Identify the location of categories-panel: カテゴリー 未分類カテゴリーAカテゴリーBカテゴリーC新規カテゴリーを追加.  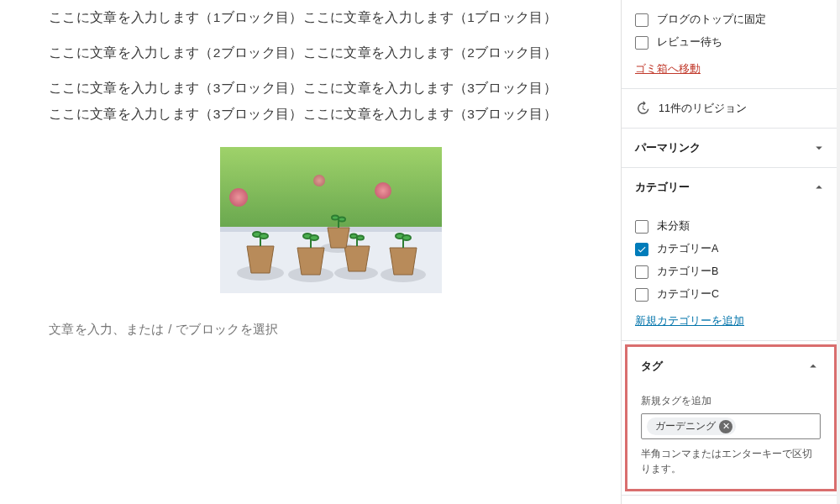
(731, 255).